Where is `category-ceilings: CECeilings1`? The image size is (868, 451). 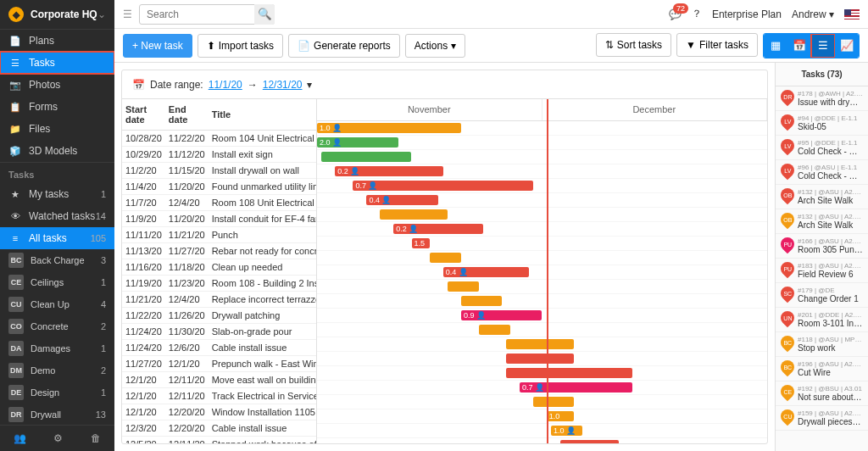
category-ceilings: CECeilings1 is located at coordinates (58, 282).